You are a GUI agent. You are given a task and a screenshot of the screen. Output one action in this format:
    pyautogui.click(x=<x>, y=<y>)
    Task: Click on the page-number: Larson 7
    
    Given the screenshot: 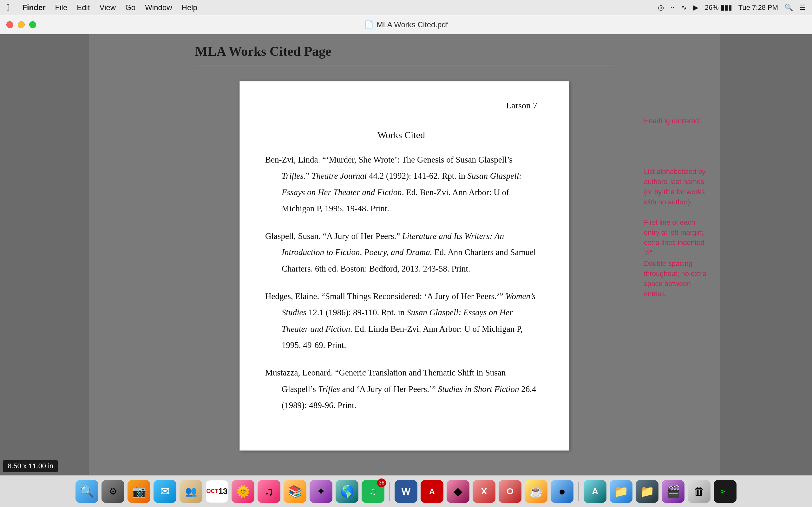 What is the action you would take?
    pyautogui.click(x=401, y=106)
    